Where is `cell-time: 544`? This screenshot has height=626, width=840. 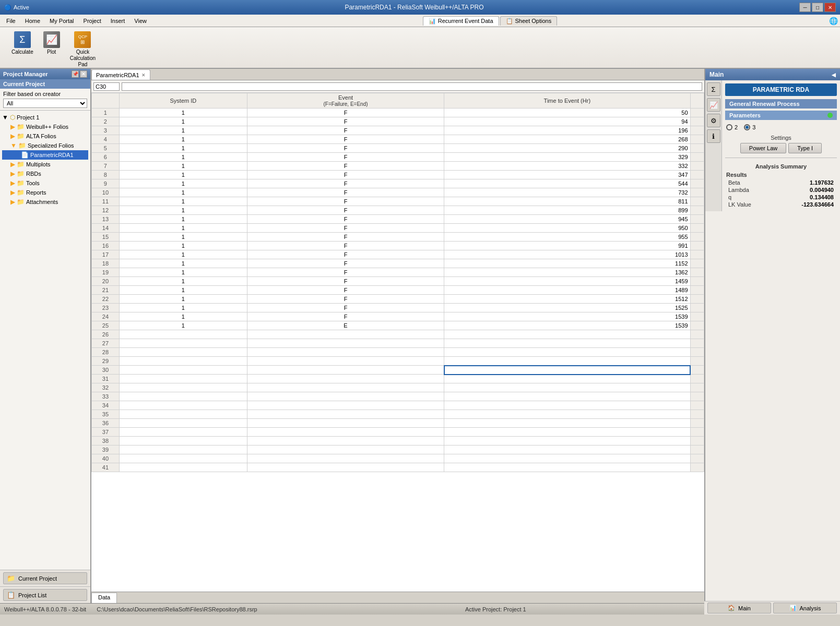
cell-time: 544 is located at coordinates (567, 184).